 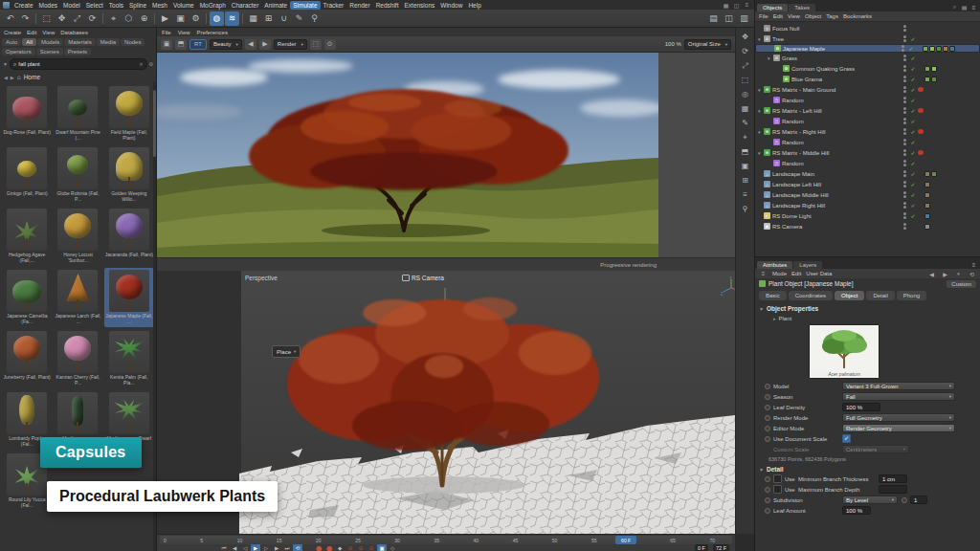 I want to click on object-row: ▣ RS Camera, so click(x=867, y=226).